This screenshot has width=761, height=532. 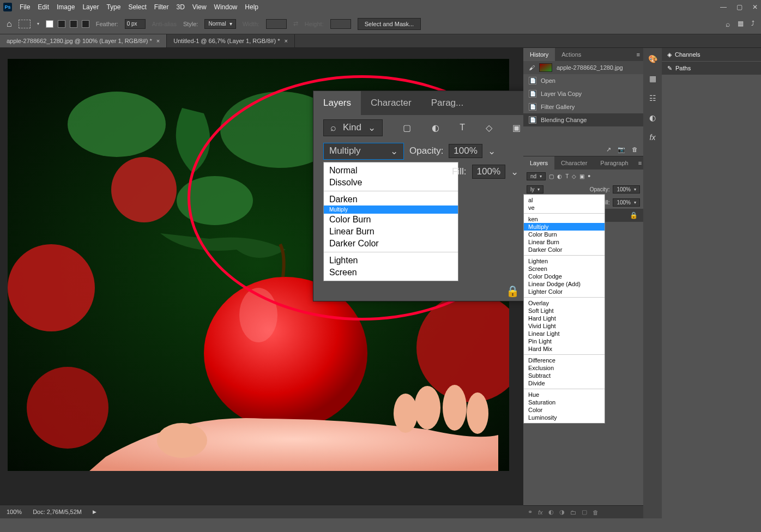 What do you see at coordinates (574, 177) in the screenshot?
I see `shape-filter-icon: ◇` at bounding box center [574, 177].